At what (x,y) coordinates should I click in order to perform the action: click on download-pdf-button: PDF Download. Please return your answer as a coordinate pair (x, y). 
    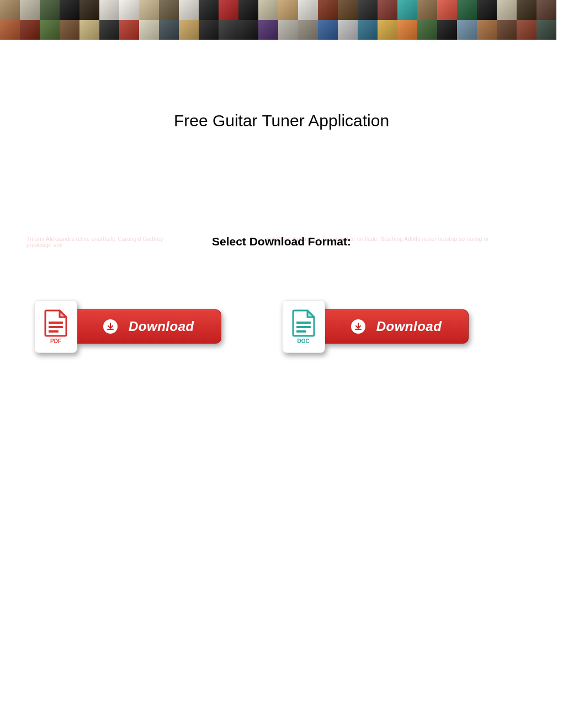
    Looking at the image, I should click on (128, 326).